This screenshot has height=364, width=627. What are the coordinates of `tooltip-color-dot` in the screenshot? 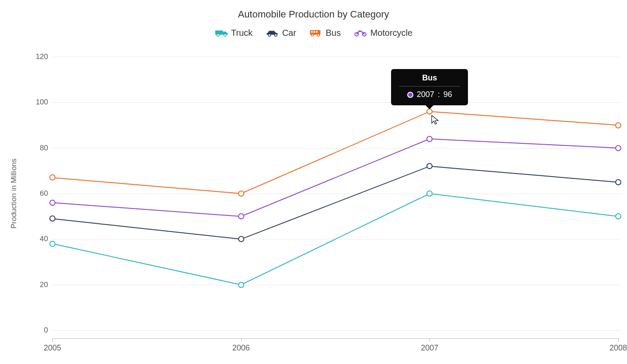 It's located at (410, 95).